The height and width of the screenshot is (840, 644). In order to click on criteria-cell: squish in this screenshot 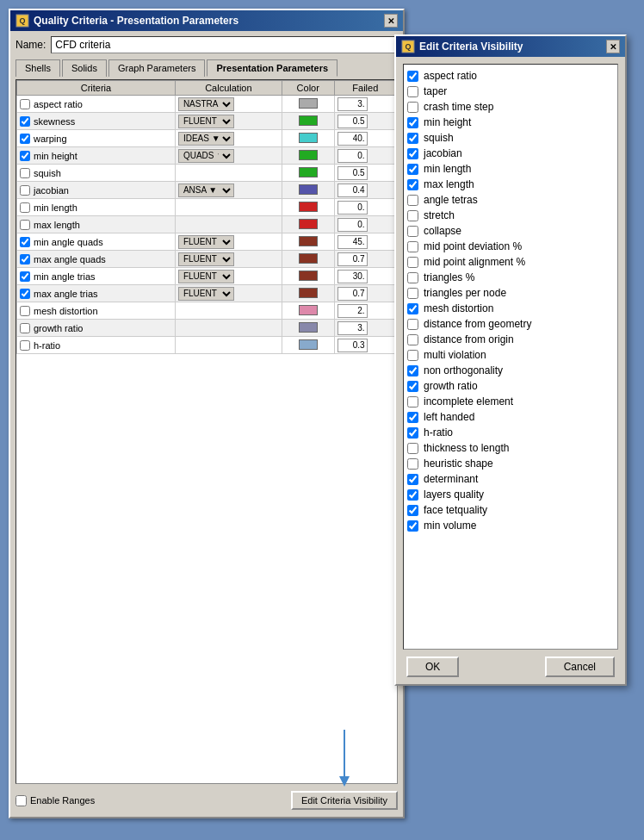, I will do `click(96, 173)`.